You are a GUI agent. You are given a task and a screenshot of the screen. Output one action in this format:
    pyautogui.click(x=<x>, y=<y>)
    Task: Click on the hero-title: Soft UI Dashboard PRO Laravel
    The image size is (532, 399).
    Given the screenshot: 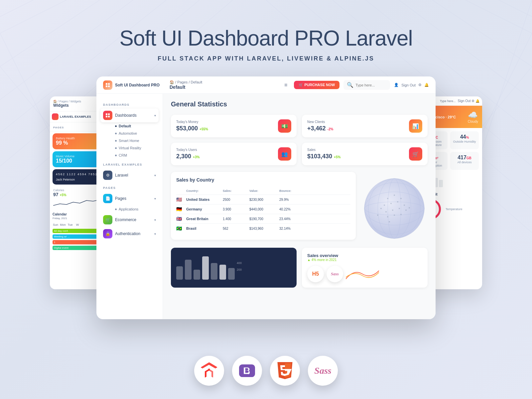 What is the action you would take?
    pyautogui.click(x=266, y=38)
    